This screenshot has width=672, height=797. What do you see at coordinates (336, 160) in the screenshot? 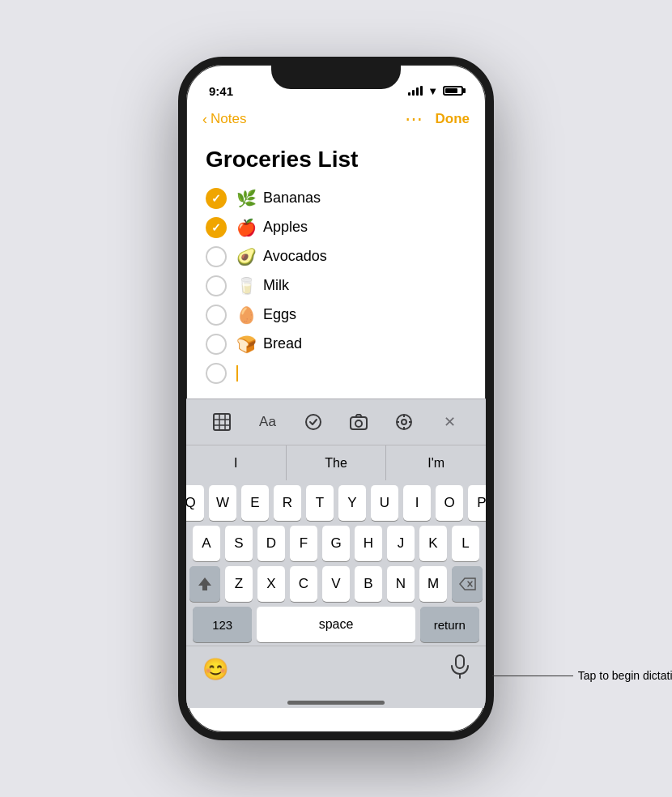
I see `note-title: Groceries List` at bounding box center [336, 160].